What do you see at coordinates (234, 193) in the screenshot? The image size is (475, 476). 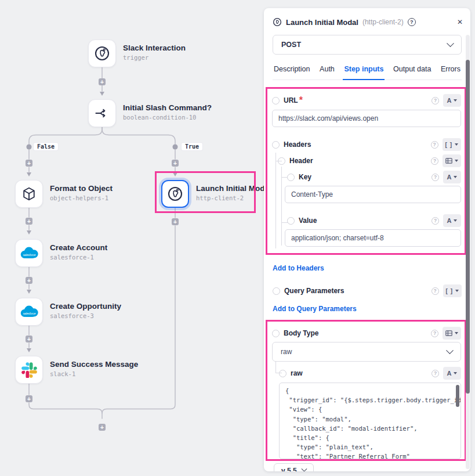 I see `node-label: Launch Initial Modal http-client-2` at bounding box center [234, 193].